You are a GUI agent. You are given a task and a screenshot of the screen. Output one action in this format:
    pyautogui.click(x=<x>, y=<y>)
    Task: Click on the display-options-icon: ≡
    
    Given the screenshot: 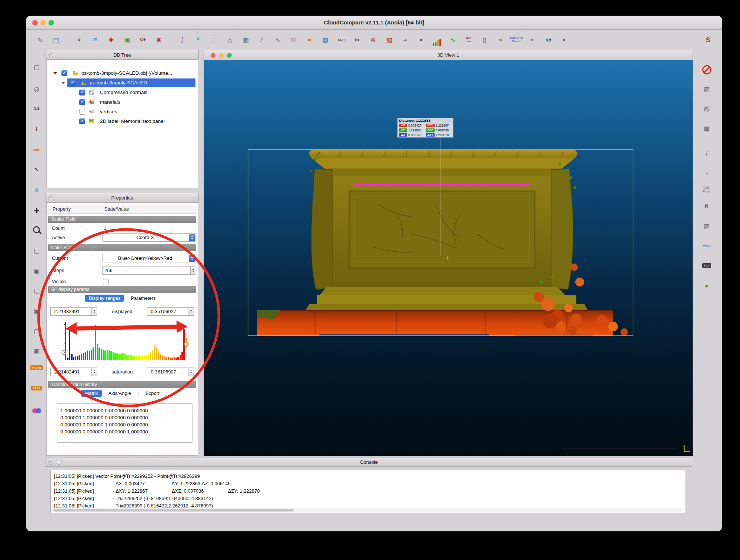 What is the action you would take?
    pyautogui.click(x=95, y=40)
    